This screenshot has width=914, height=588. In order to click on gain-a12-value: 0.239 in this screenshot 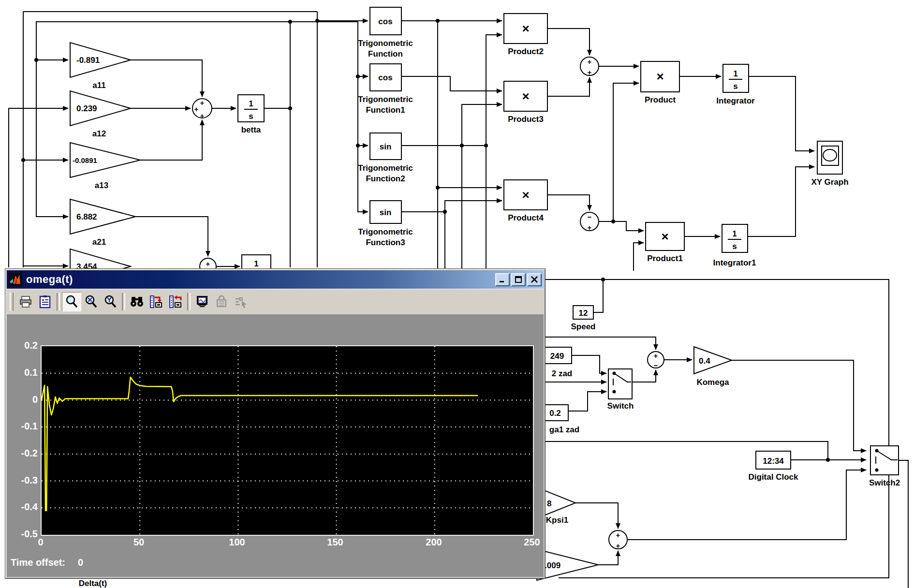, I will do `click(87, 108)`.